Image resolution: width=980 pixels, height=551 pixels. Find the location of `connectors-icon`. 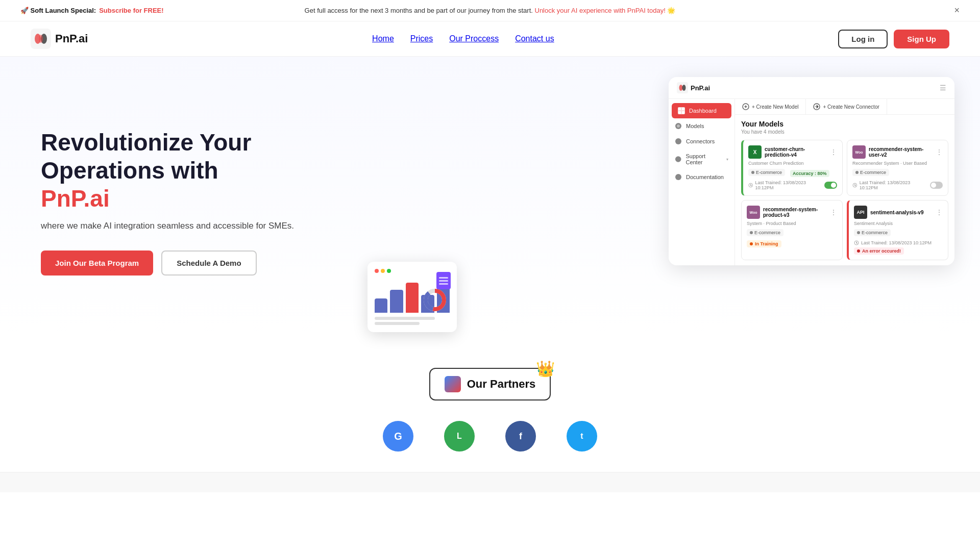

connectors-icon is located at coordinates (678, 141).